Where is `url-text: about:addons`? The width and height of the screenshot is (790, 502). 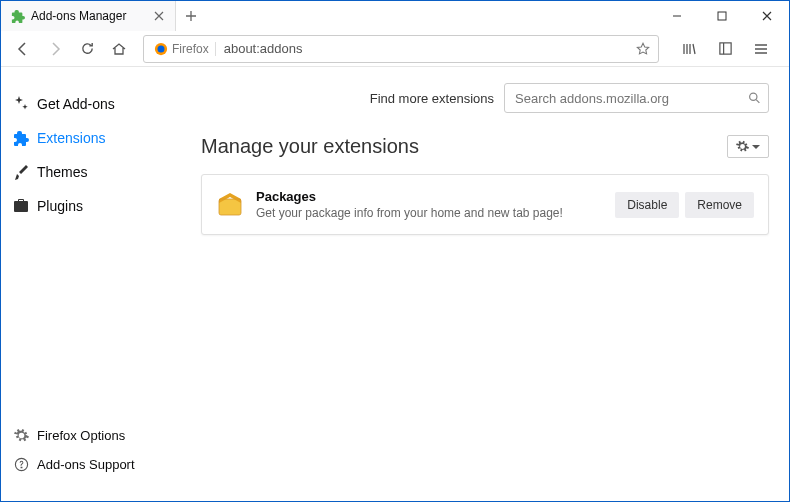
url-text: about:addons is located at coordinates (424, 48).